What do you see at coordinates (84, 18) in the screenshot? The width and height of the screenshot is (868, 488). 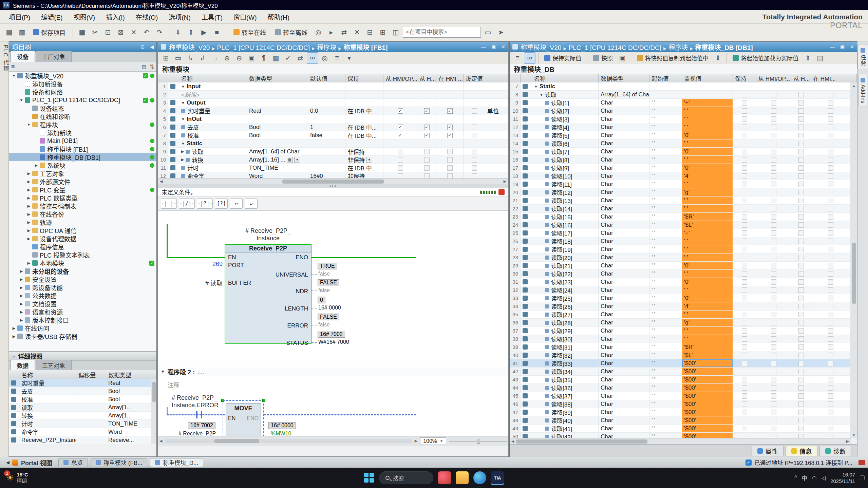 I see `menu-item: 视图(V)` at bounding box center [84, 18].